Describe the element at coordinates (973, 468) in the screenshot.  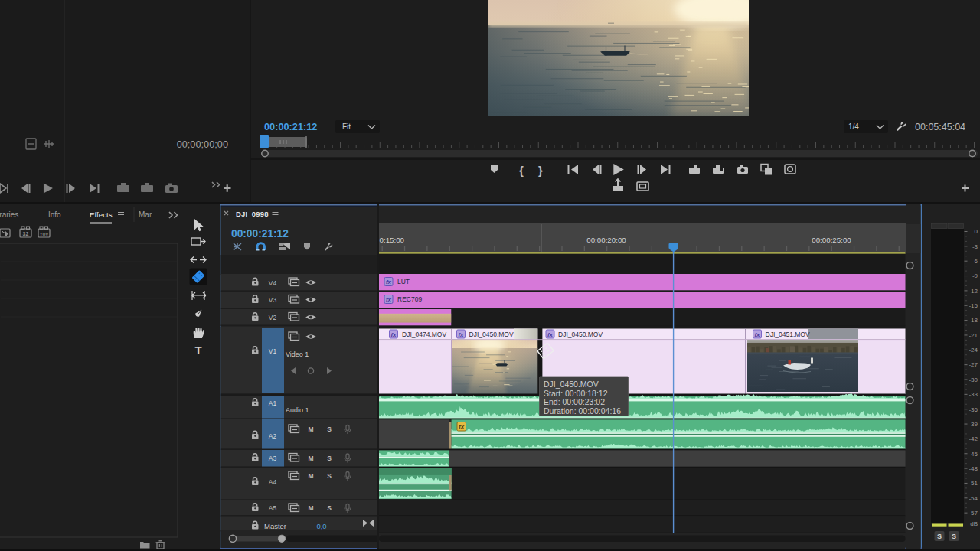
I see `svg-text: -48` at that location.